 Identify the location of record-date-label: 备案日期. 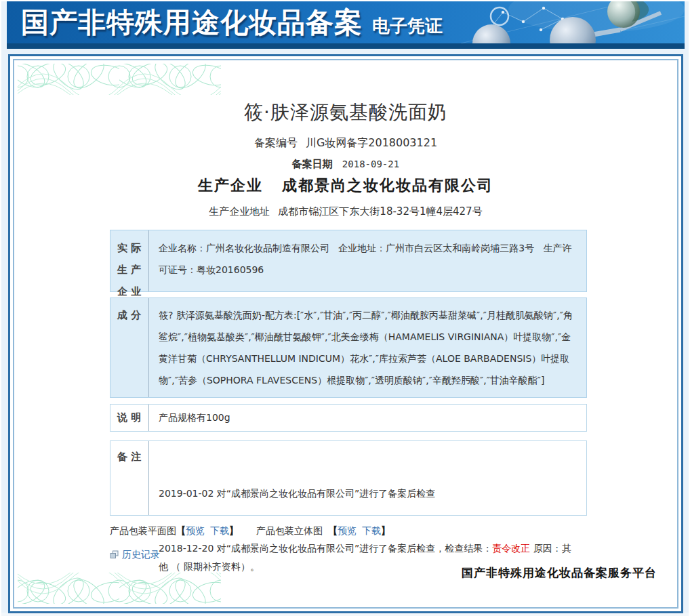
(312, 164).